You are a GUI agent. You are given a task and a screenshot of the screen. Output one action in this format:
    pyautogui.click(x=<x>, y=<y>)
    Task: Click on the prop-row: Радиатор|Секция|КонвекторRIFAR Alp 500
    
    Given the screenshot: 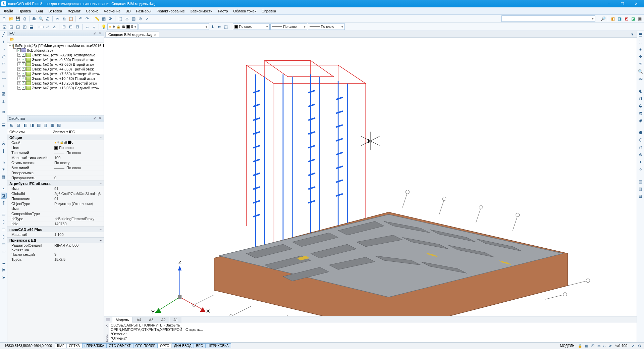 What is the action you would take?
    pyautogui.click(x=56, y=248)
    